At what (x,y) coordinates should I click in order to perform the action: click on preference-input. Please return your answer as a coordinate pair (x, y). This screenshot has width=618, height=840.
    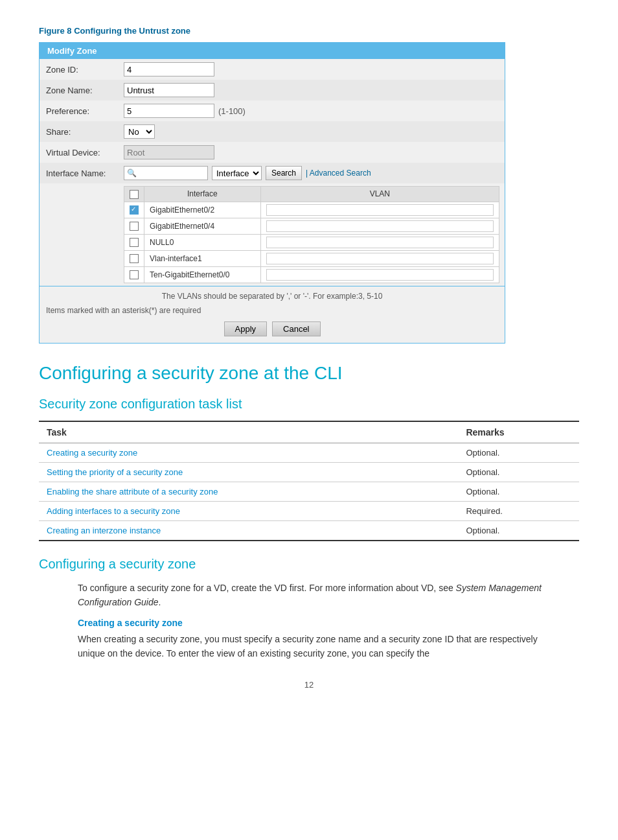
    Looking at the image, I should click on (169, 111).